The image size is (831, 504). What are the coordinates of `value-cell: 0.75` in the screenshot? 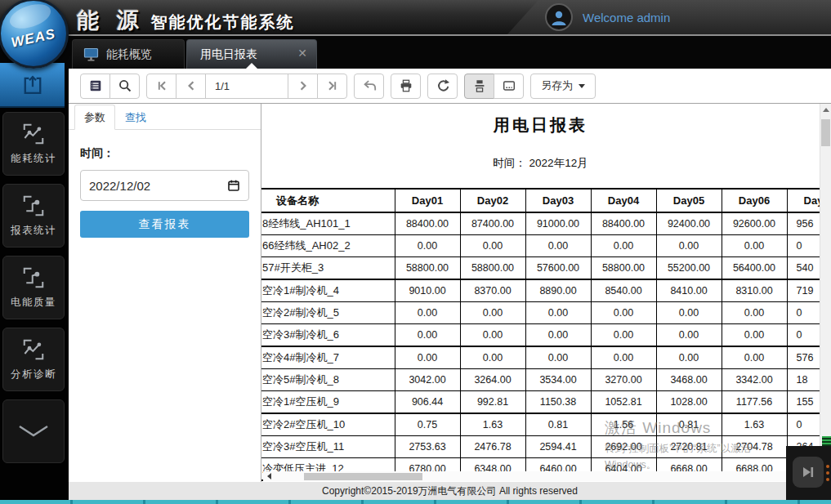 It's located at (427, 425).